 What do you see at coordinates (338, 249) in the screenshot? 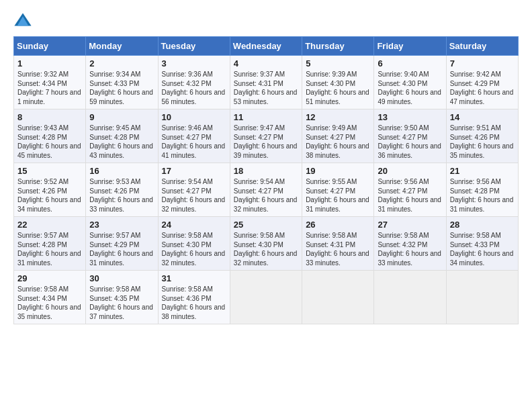
I see `cell-content: Sunrise: 9:58 AM Sunset: 4:31 PM Dayligh…` at bounding box center [338, 249].